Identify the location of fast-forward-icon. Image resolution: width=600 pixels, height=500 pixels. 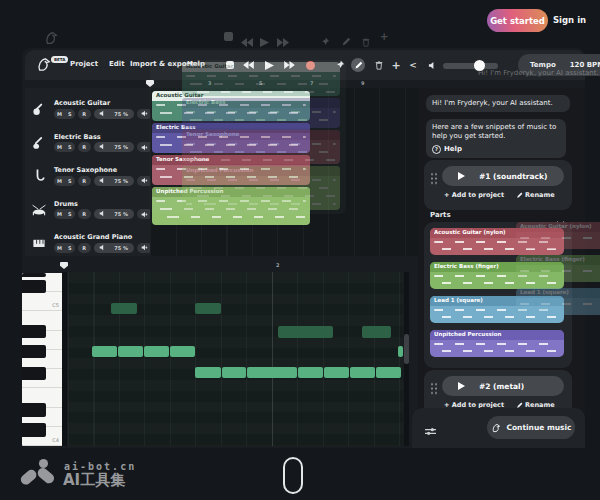
(283, 42).